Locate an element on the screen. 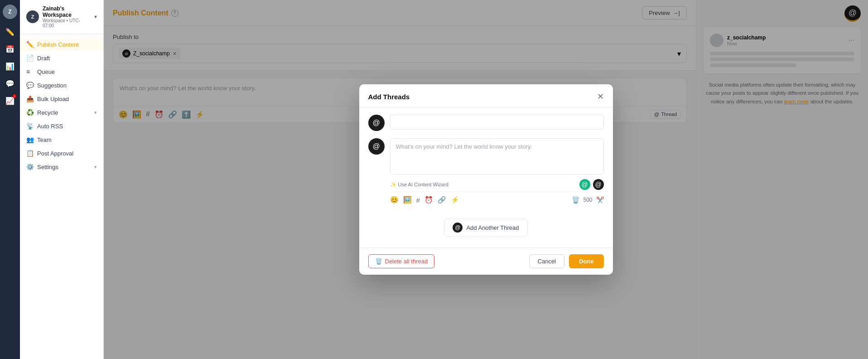 This screenshot has width=868, height=359. thread-boost-icon: ⚡ is located at coordinates (455, 200).